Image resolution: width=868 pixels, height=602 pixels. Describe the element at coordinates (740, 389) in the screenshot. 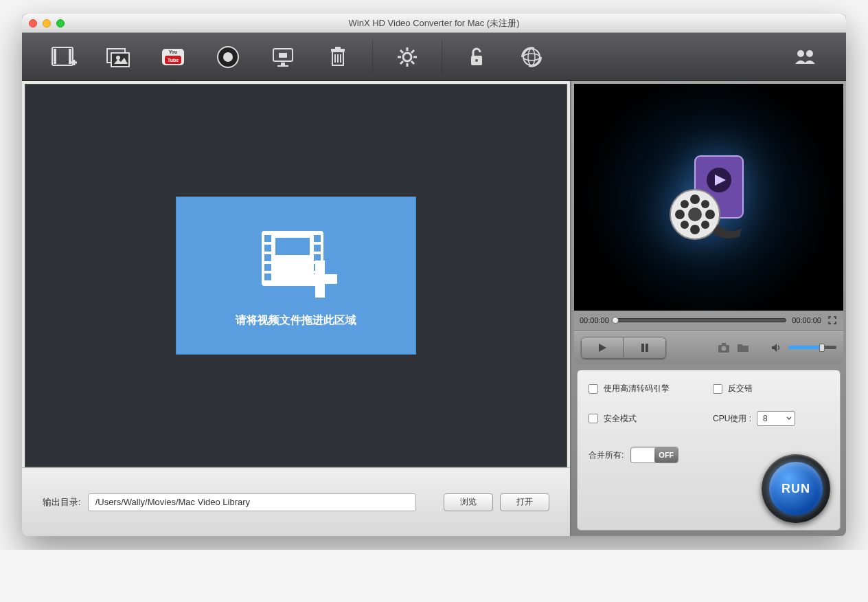

I see `option-label: 反交错` at that location.